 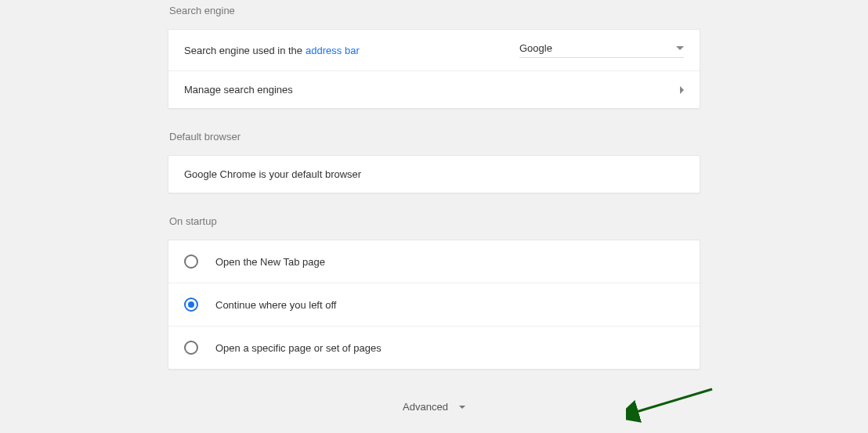 I want to click on address-bar-link: address bar, so click(x=332, y=50).